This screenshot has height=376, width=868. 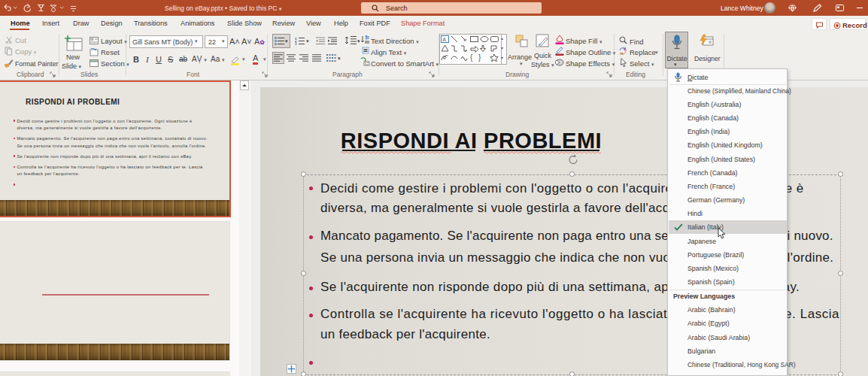 I want to click on svg-text: c, so click(x=623, y=53).